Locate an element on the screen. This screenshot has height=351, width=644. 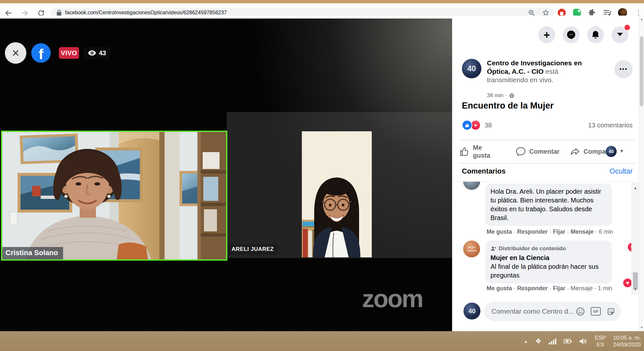
bookmark-star-icon is located at coordinates (546, 13).